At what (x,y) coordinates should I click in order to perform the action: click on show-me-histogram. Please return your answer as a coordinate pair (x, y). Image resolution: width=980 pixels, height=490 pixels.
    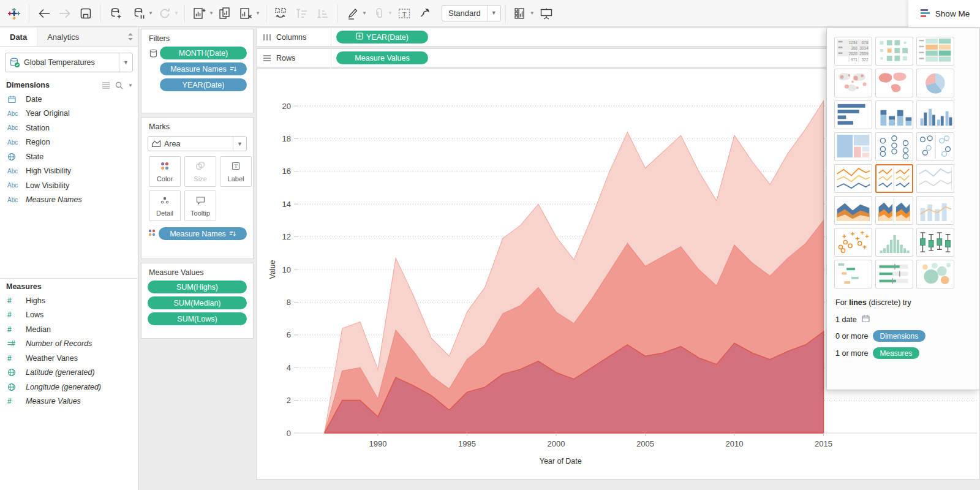
    Looking at the image, I should click on (894, 243).